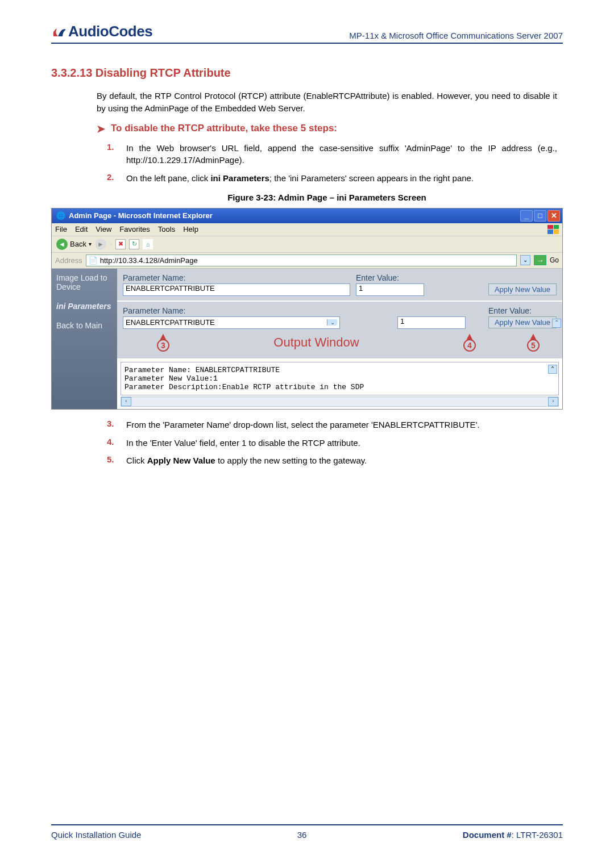 The width and height of the screenshot is (614, 868). Describe the element at coordinates (470, 343) in the screenshot. I see `callout-4: ▲4` at that location.